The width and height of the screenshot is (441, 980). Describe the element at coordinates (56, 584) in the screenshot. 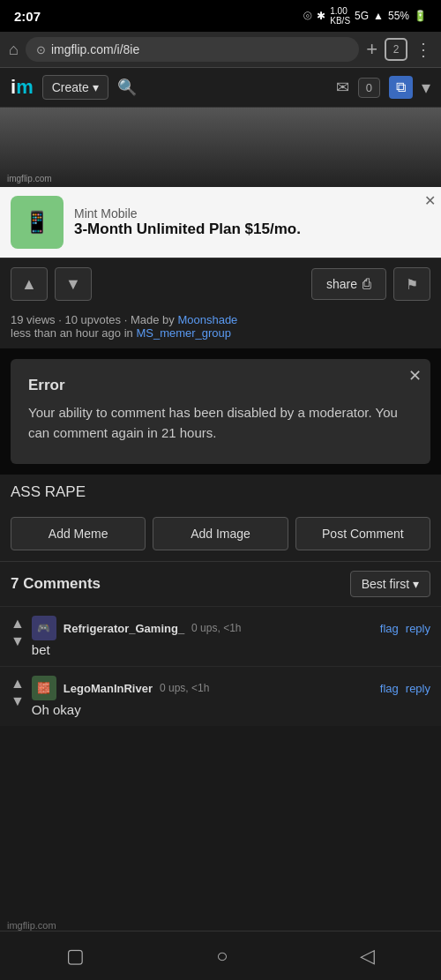

I see `comments-count: 7 Comments` at that location.